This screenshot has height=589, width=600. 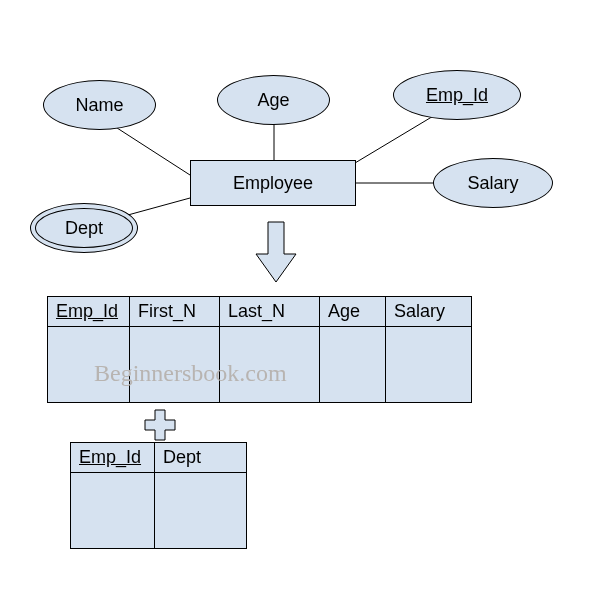 I want to click on table-header-row: Emp_Id Dept, so click(x=159, y=458).